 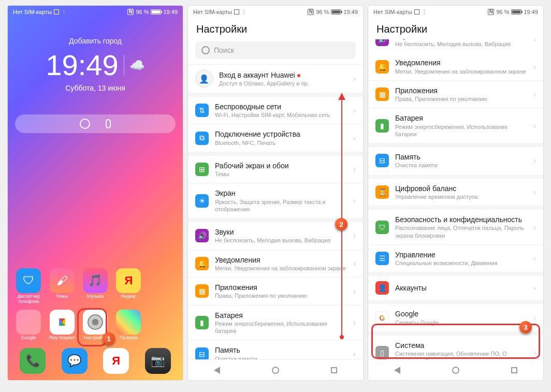 What do you see at coordinates (276, 79) in the screenshot?
I see `huawei-account-row: 👤 Вход в аккаунт Huawei Доступ в Облако,…` at bounding box center [276, 79].